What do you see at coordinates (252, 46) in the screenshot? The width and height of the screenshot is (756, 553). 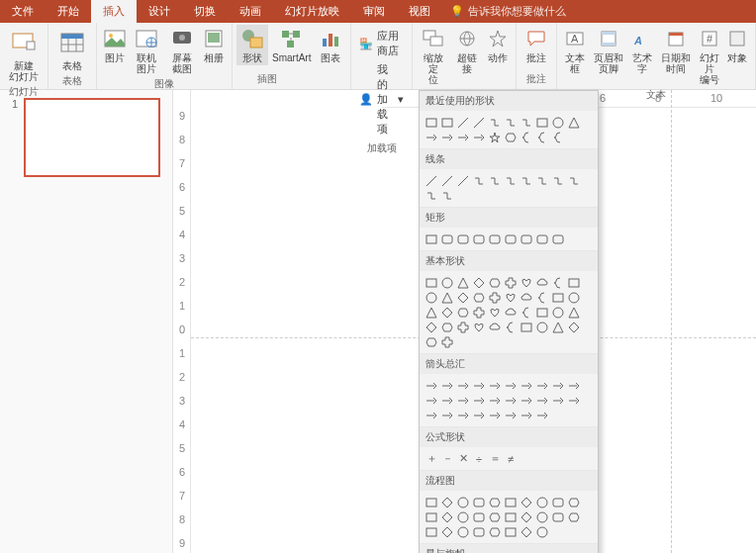 I see `shapes-button: 形状` at bounding box center [252, 46].